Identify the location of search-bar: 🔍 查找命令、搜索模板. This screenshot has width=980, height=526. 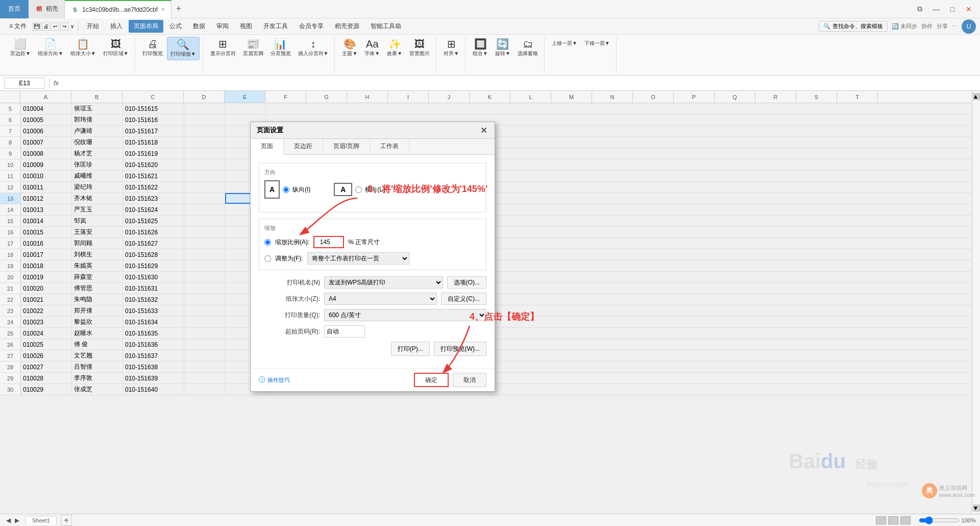
(853, 27).